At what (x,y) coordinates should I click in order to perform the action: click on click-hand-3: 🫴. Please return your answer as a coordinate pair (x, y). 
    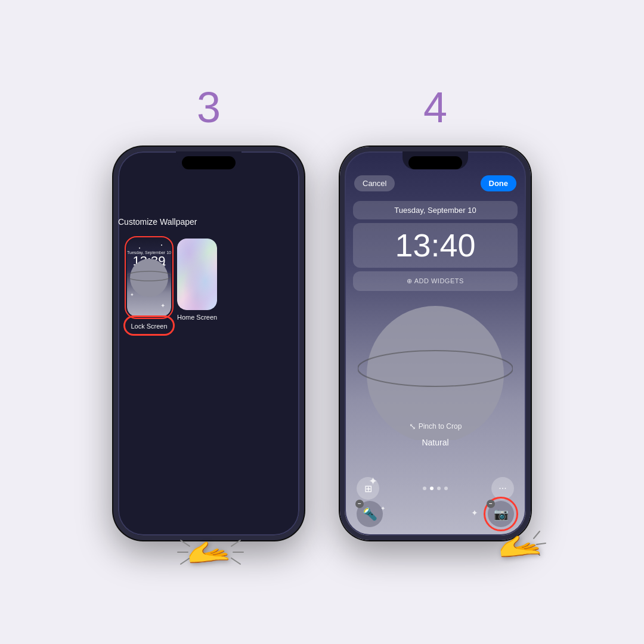
    Looking at the image, I should click on (209, 552).